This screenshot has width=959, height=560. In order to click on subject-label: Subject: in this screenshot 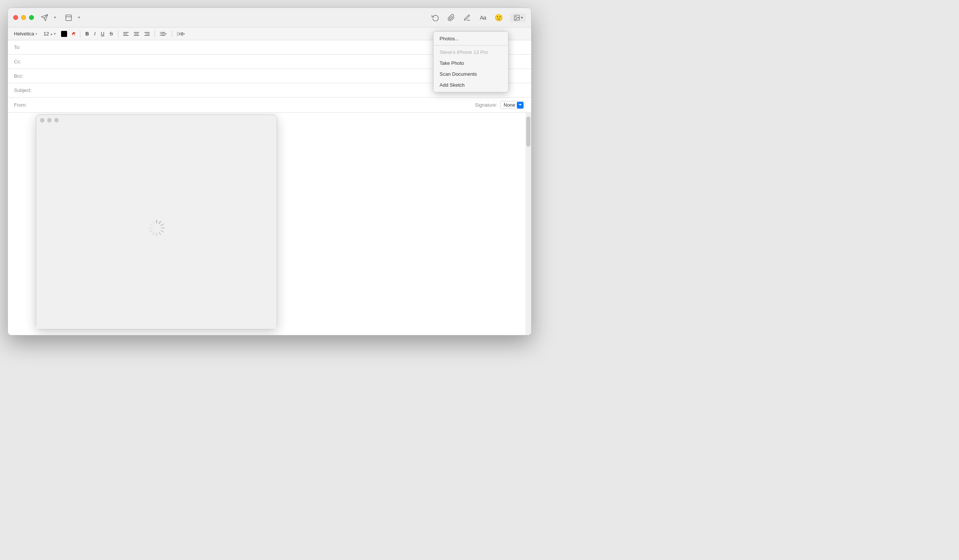, I will do `click(24, 91)`.